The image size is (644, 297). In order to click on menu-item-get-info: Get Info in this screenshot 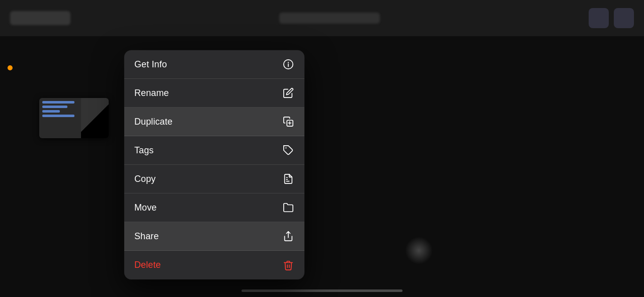, I will do `click(214, 64)`.